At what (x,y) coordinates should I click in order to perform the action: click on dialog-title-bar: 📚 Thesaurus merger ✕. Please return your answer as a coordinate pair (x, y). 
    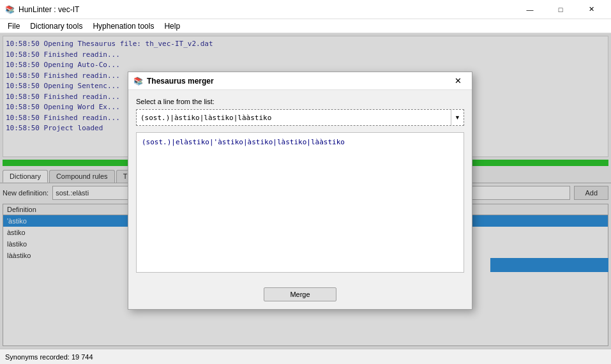
    Looking at the image, I should click on (300, 81).